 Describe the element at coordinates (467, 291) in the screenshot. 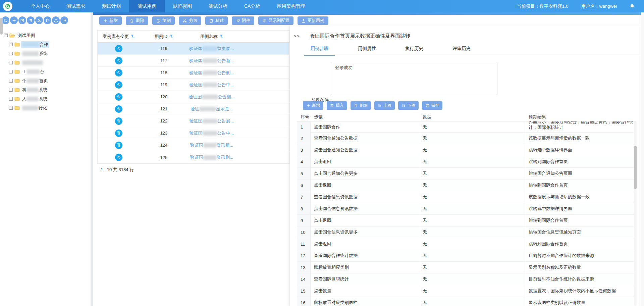

I see `step-row-15: 15 点击数量 无 数据置灰，国际兼职统计表内不显示任何数据` at that location.